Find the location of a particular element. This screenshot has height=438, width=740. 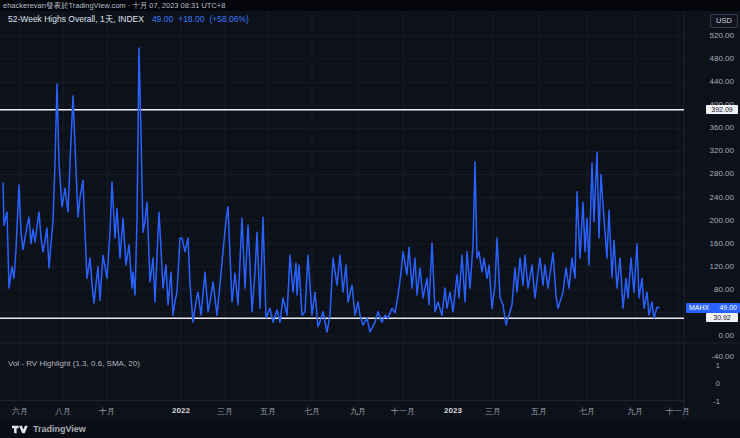

time-tick-month-label: 六月 is located at coordinates (20, 412).